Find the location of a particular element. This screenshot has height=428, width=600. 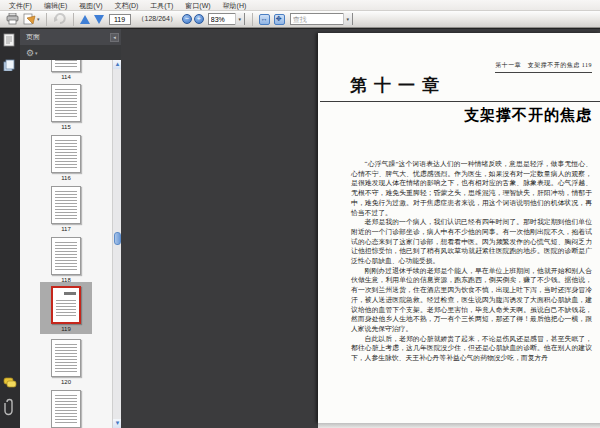

thumbnail-label: 116 is located at coordinates (66, 178).